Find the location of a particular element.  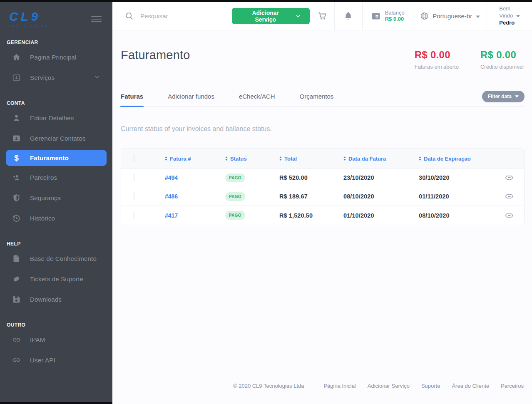

sidebar-item-label: Faturamento is located at coordinates (49, 158).